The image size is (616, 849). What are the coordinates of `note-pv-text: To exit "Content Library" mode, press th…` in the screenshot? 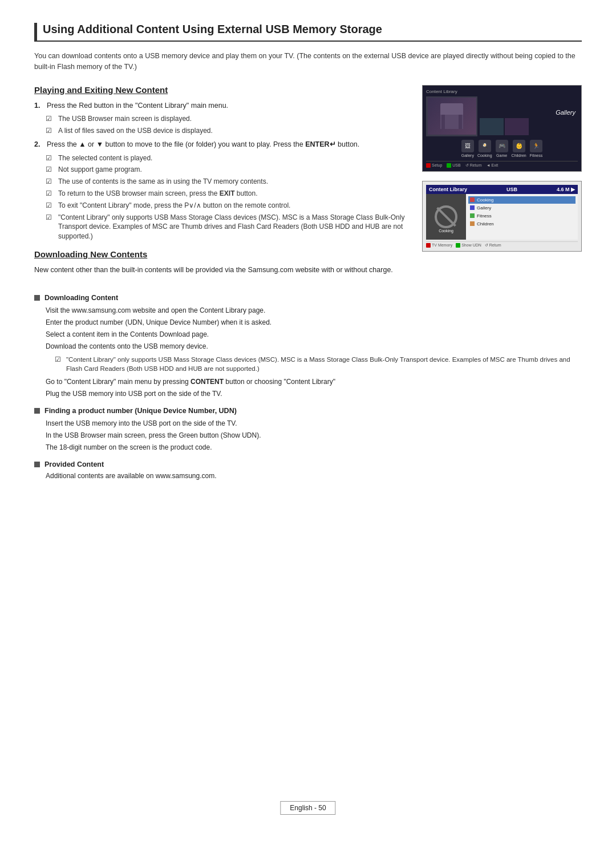 It's located at (175, 205).